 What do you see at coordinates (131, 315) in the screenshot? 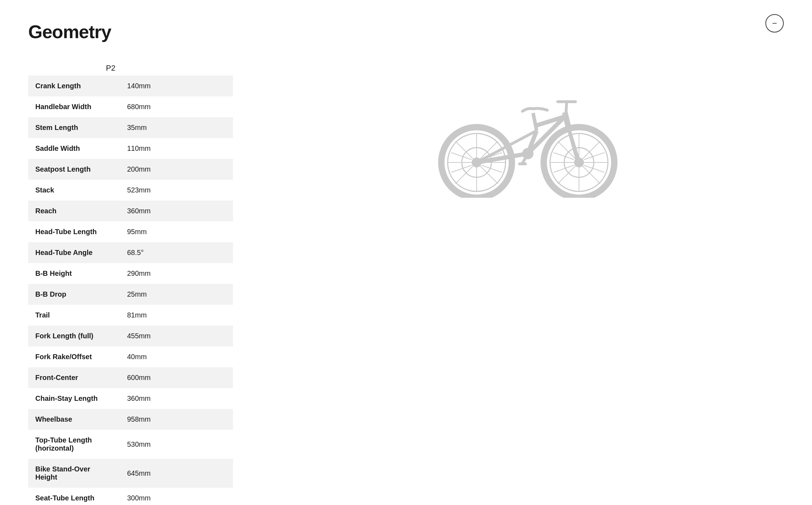
I see `table-row: Trail81mm` at bounding box center [131, 315].